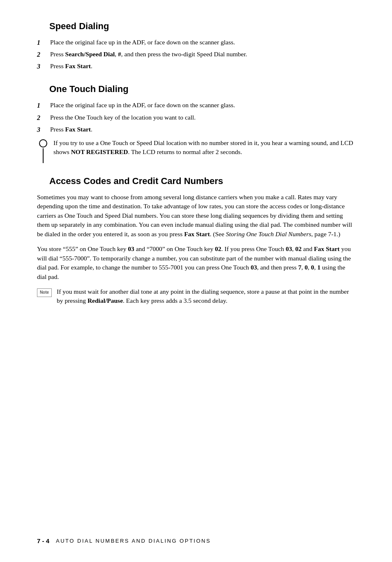 The height and width of the screenshot is (562, 392). What do you see at coordinates (196, 297) in the screenshot?
I see `note-box: Note If you must wait for another dial t…` at bounding box center [196, 297].